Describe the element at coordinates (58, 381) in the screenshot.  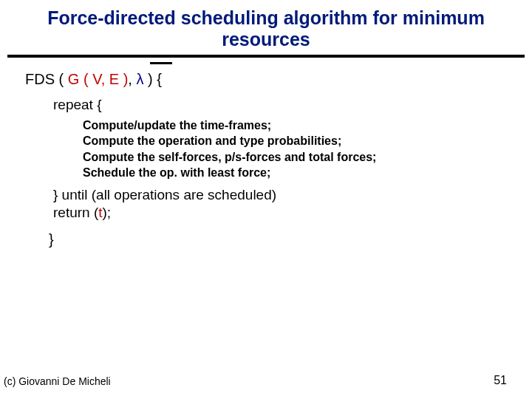
I see `footer-author: (c) Giovanni De Micheli` at that location.